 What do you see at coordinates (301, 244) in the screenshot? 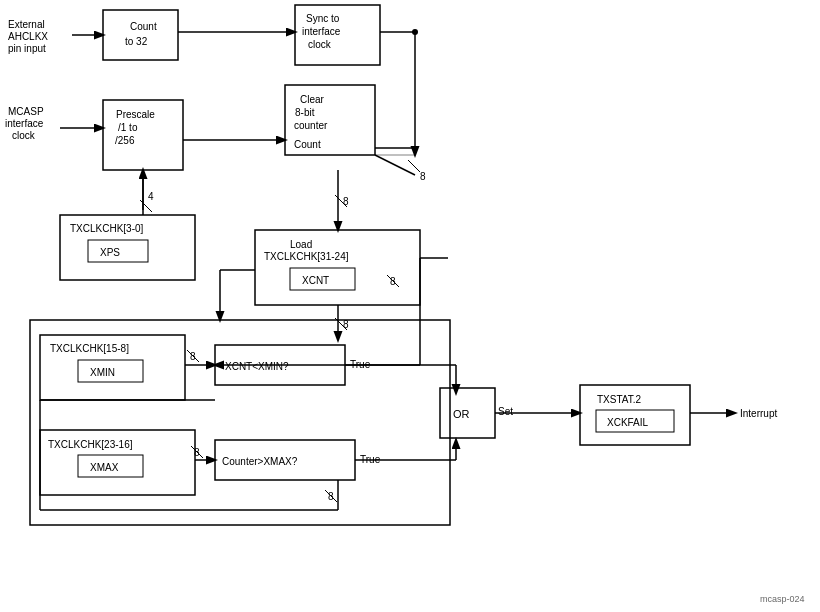
I see `svg-text: Load` at bounding box center [301, 244].